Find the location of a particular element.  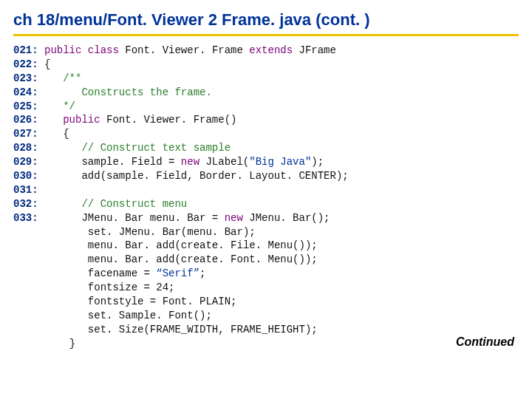

code-text: sample. Field = is located at coordinates (131, 162).